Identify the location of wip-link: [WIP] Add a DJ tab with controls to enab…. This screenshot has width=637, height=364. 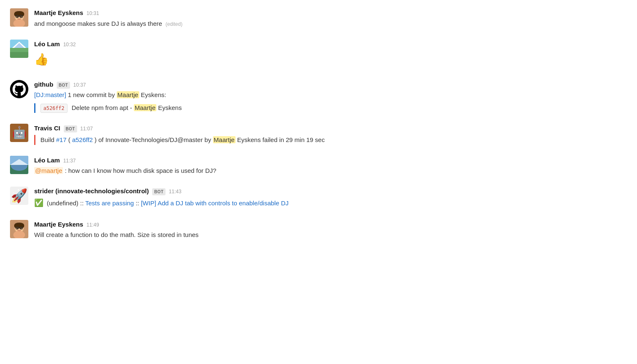
(215, 203).